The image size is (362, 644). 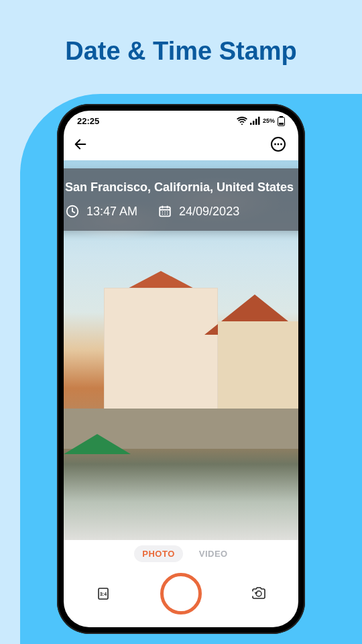 What do you see at coordinates (181, 200) in the screenshot?
I see `timestamp-overlay: San Francisco, California, United States…` at bounding box center [181, 200].